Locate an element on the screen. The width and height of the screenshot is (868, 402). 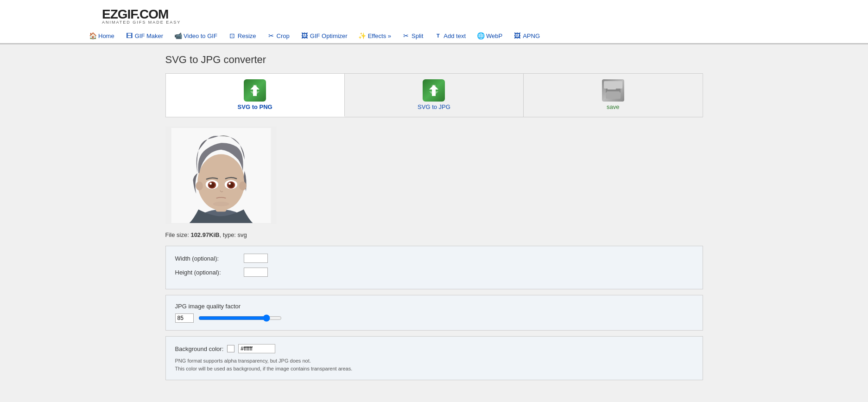
home-icon: 🏠 is located at coordinates (93, 36).